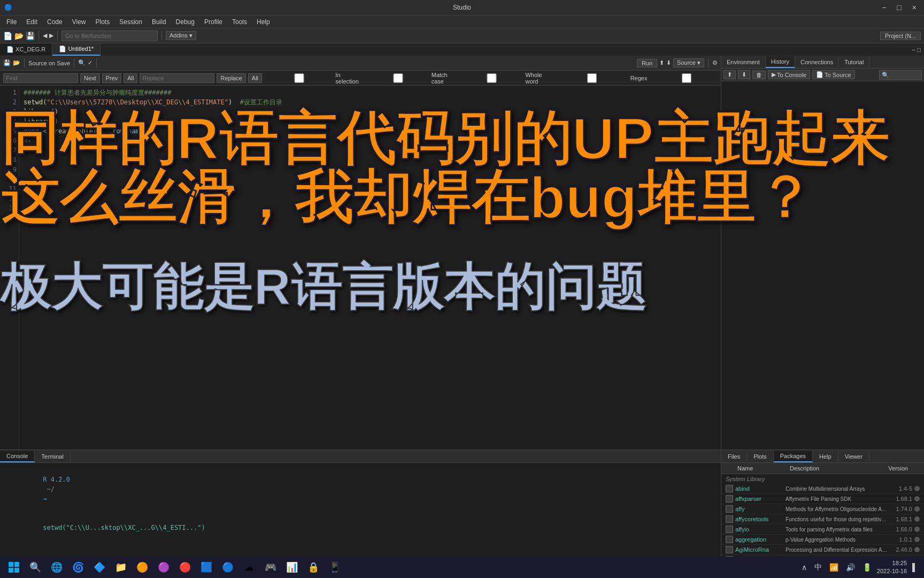 The width and height of the screenshot is (924, 578). I want to click on all-button: All, so click(130, 78).